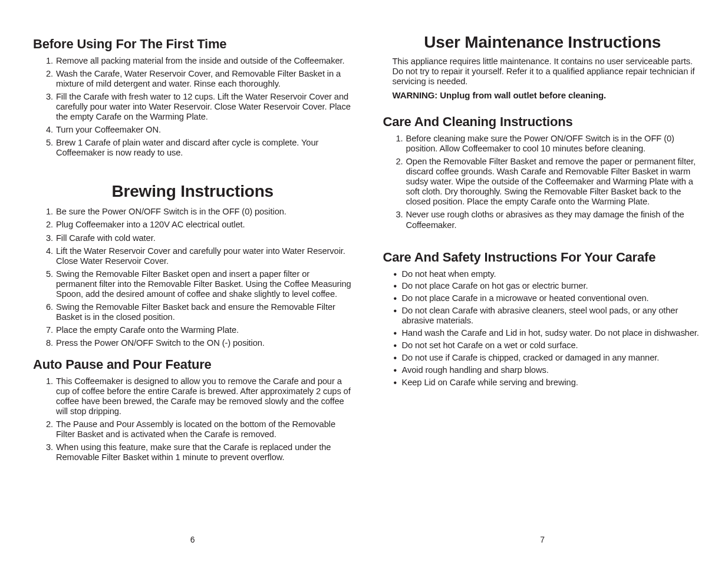 The height and width of the screenshot is (562, 728). Describe the element at coordinates (549, 370) in the screenshot. I see `list-item: Avoid rough handling and sharp blows.` at that location.